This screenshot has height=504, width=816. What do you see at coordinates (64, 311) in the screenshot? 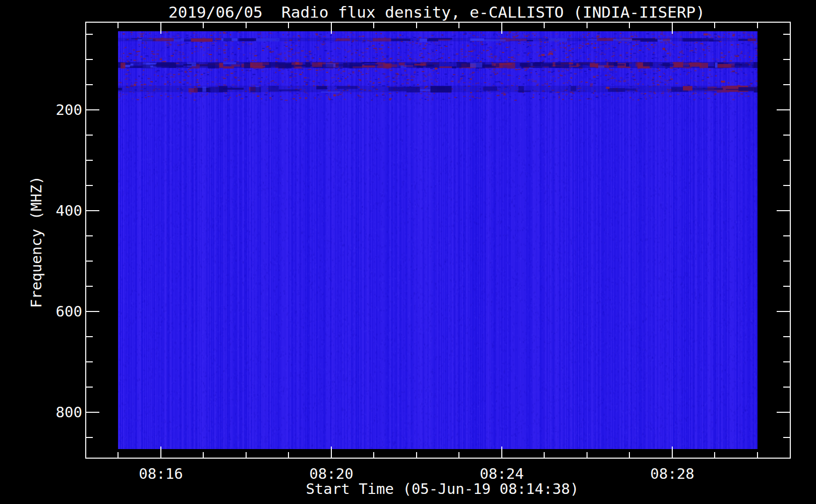
I see `y-tick-label: 600` at bounding box center [64, 311].